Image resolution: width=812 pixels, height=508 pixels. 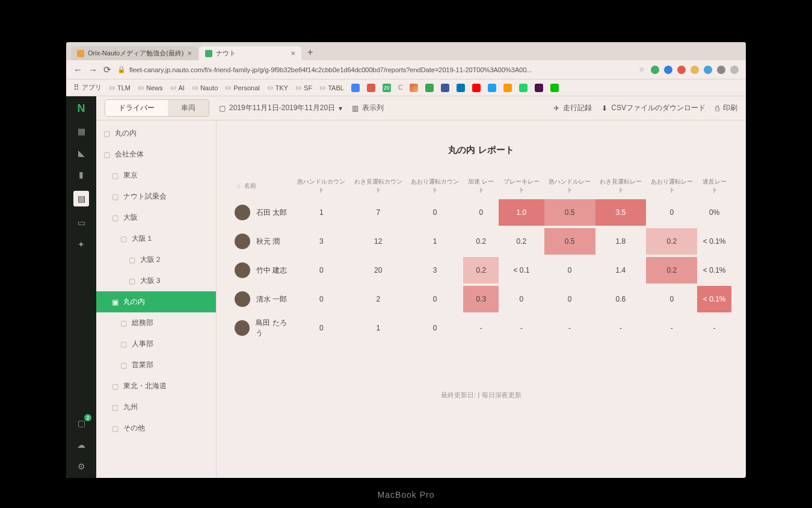 What do you see at coordinates (387, 88) in the screenshot?
I see `bookmark-icon: 20` at bounding box center [387, 88].